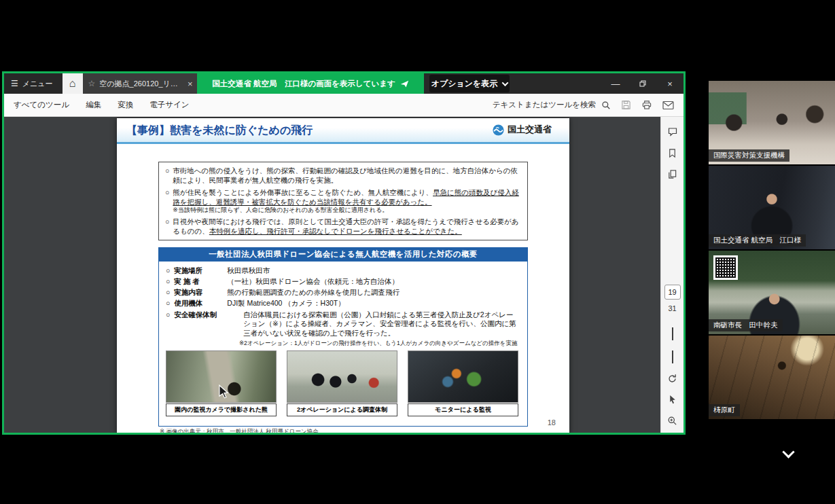  What do you see at coordinates (374, 293) in the screenshot?
I see `detail-value: 熊の行動範囲調査のための赤外線を使用した調査飛行` at bounding box center [374, 293].